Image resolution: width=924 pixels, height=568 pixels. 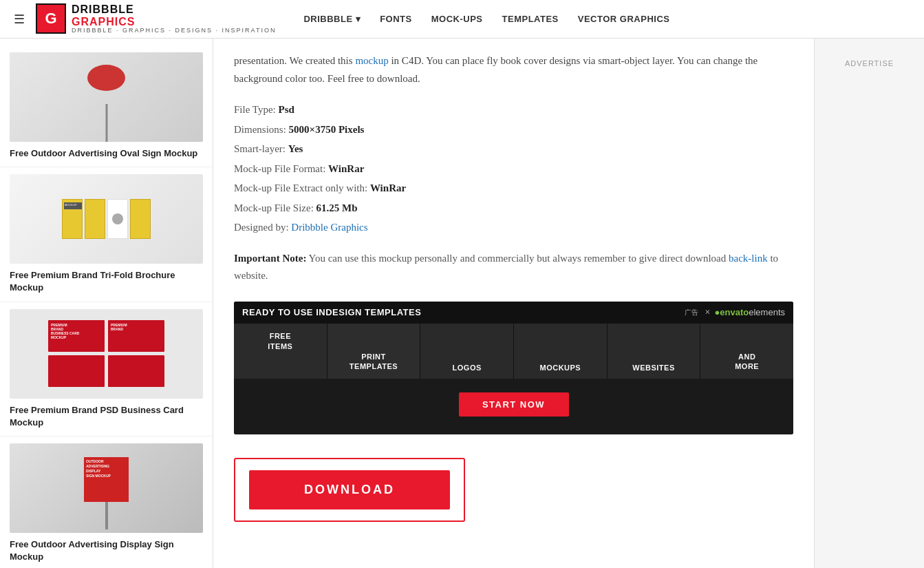 I want to click on ad-item-logos-label: LOGOS, so click(x=466, y=368).